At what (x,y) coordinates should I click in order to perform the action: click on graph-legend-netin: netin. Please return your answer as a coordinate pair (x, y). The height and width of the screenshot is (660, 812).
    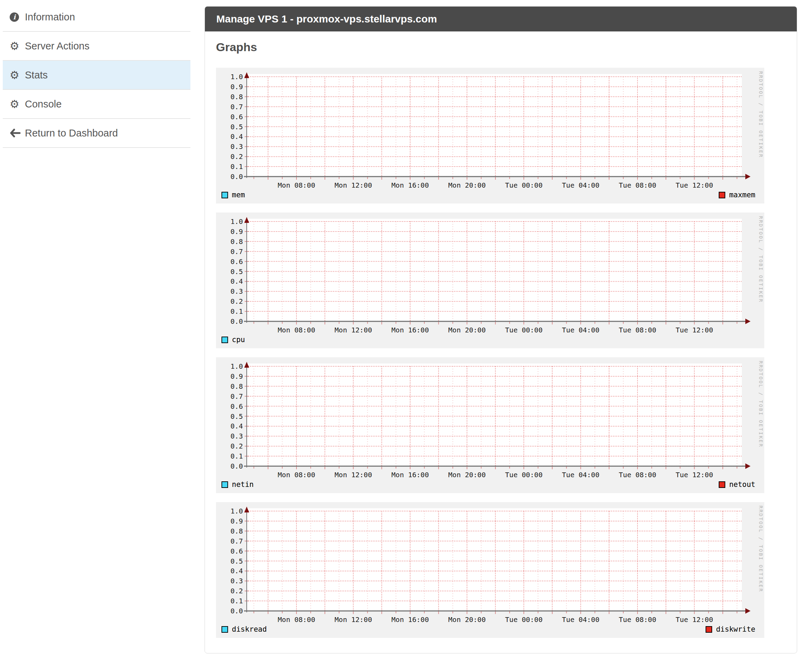
    Looking at the image, I should click on (238, 484).